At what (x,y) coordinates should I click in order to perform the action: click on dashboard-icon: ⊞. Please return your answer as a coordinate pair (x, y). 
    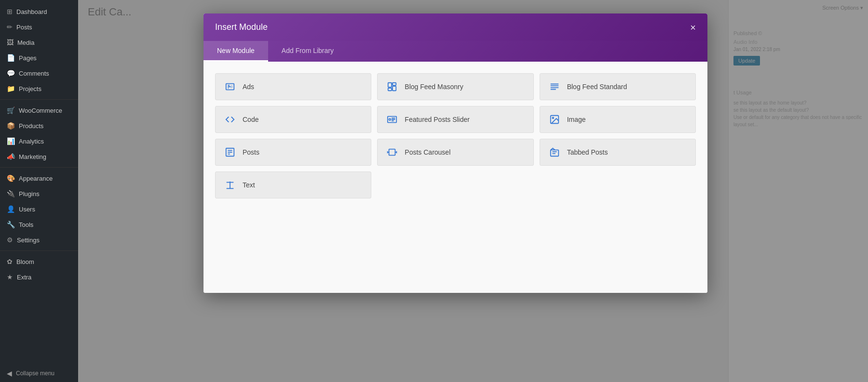
    Looking at the image, I should click on (10, 12).